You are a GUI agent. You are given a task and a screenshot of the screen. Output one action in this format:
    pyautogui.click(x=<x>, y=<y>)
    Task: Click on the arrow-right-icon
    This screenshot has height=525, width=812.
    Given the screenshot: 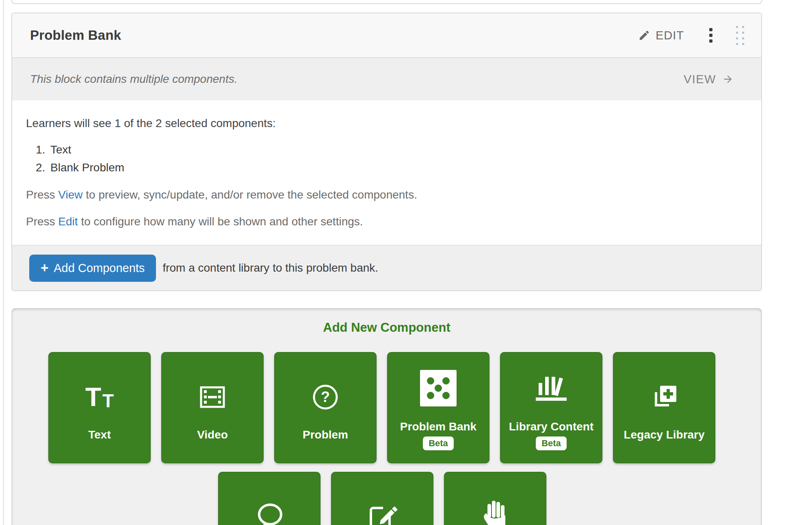 What is the action you would take?
    pyautogui.click(x=728, y=79)
    